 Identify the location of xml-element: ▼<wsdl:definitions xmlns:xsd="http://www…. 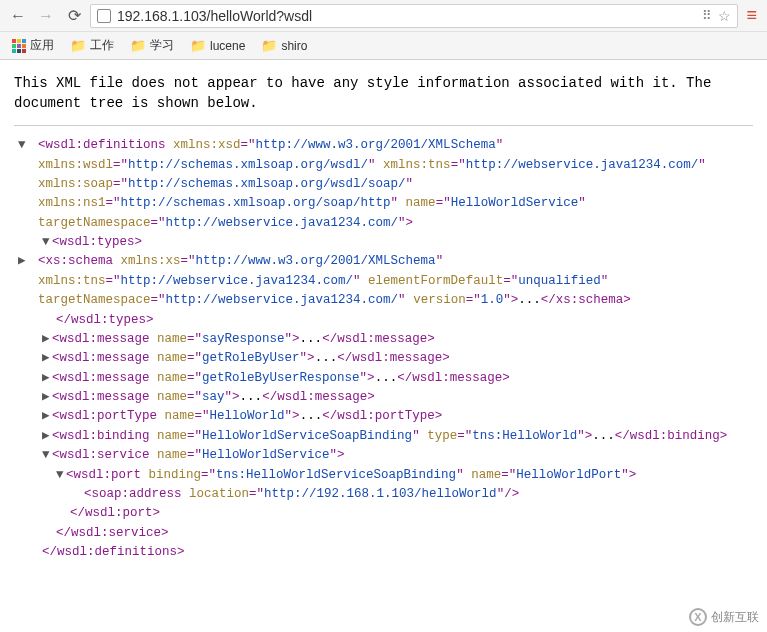
(384, 184).